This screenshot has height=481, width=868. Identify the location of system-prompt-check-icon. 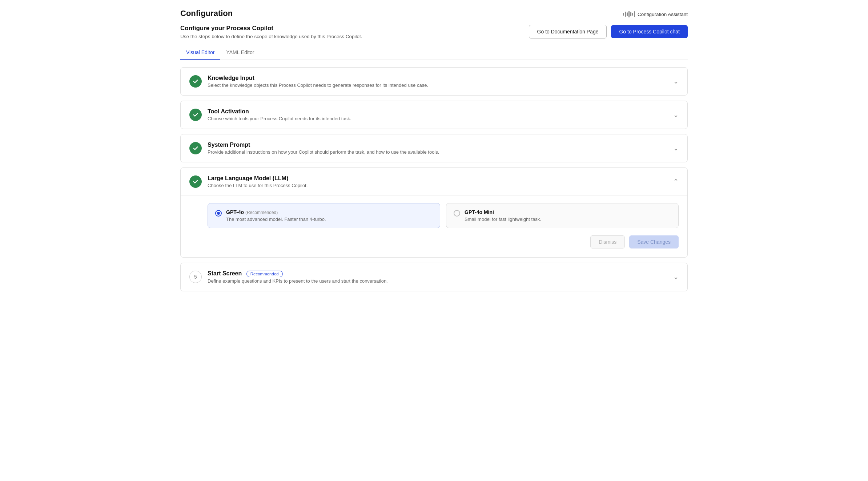
(196, 148).